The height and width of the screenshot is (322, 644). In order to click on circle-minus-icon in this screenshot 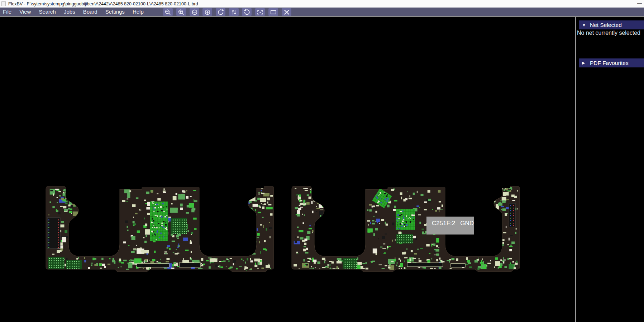, I will do `click(195, 12)`.